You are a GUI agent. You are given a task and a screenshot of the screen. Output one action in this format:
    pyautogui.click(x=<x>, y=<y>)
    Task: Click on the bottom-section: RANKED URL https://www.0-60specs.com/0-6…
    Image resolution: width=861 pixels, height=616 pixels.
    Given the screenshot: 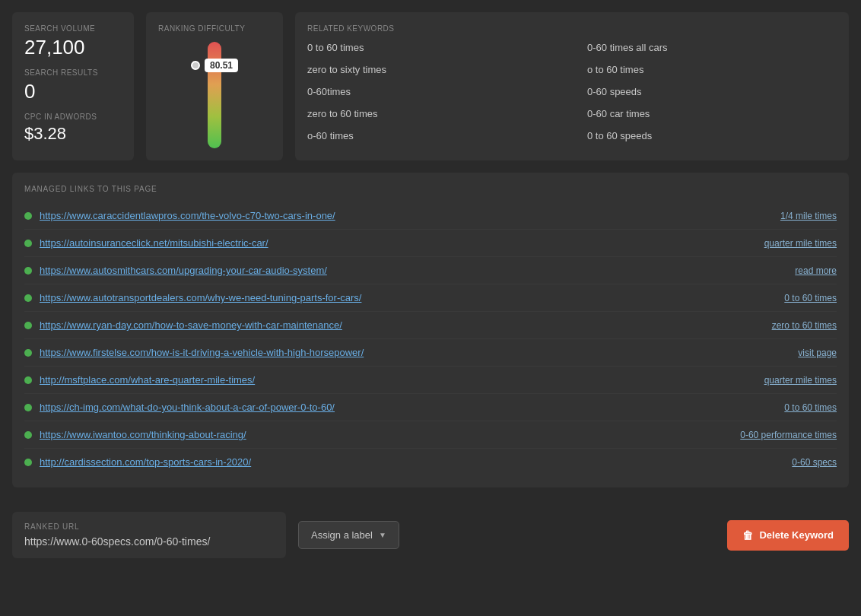 What is the action you would take?
    pyautogui.click(x=430, y=535)
    